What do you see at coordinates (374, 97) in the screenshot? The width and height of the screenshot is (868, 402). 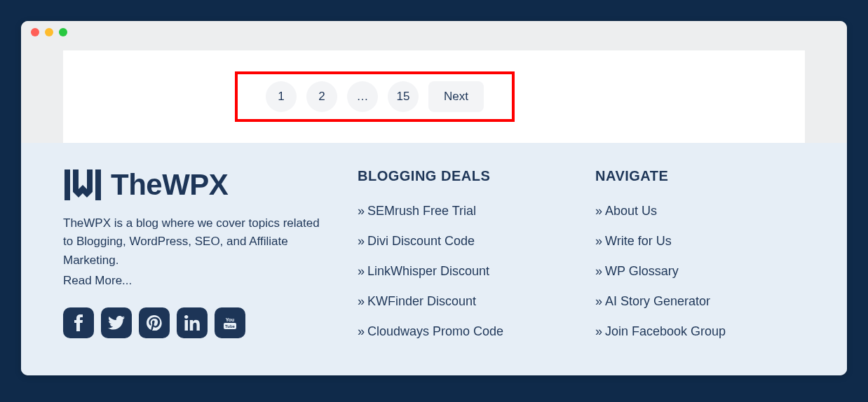 I see `pagination-highlight-box: 1 2 … 15 Next` at bounding box center [374, 97].